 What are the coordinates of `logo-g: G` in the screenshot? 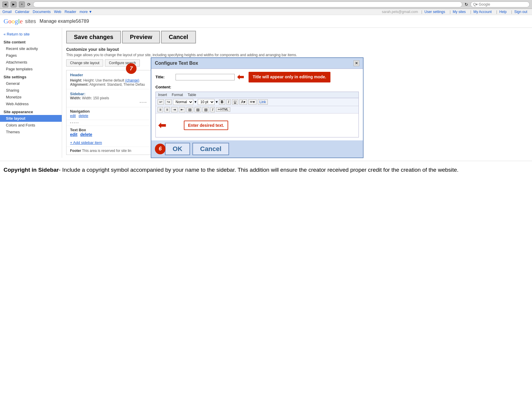 It's located at (6, 21).